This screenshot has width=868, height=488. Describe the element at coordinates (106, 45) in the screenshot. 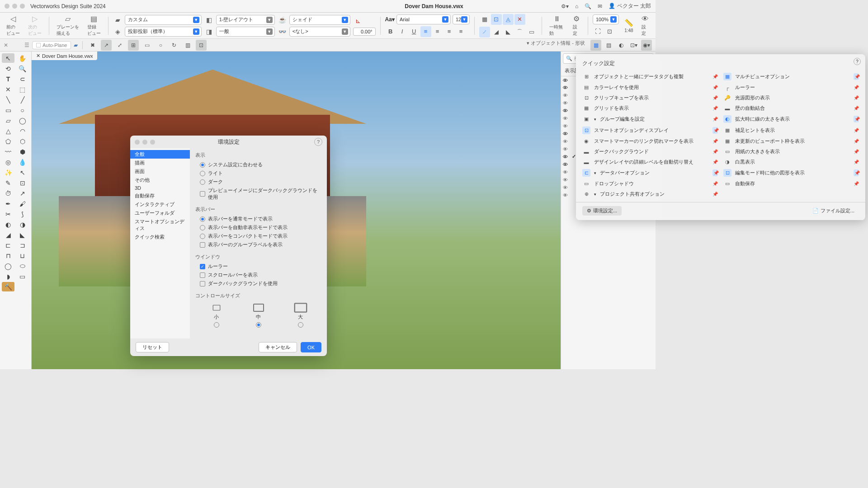

I see `mode2: ↗` at that location.